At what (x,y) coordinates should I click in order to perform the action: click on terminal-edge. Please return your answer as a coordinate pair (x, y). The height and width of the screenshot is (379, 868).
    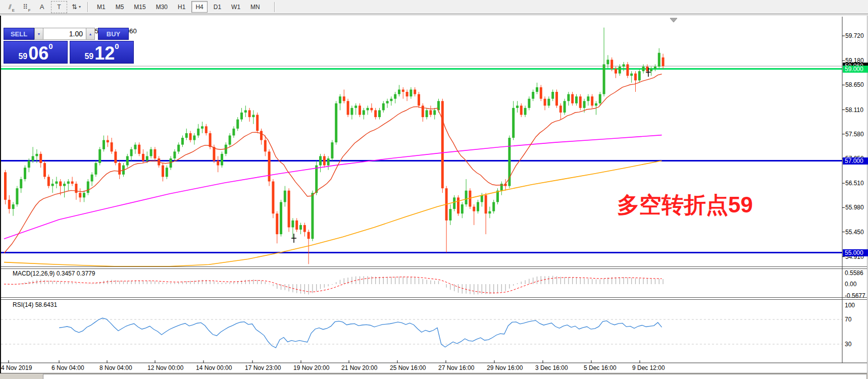
    Looking at the image, I should click on (455, 376).